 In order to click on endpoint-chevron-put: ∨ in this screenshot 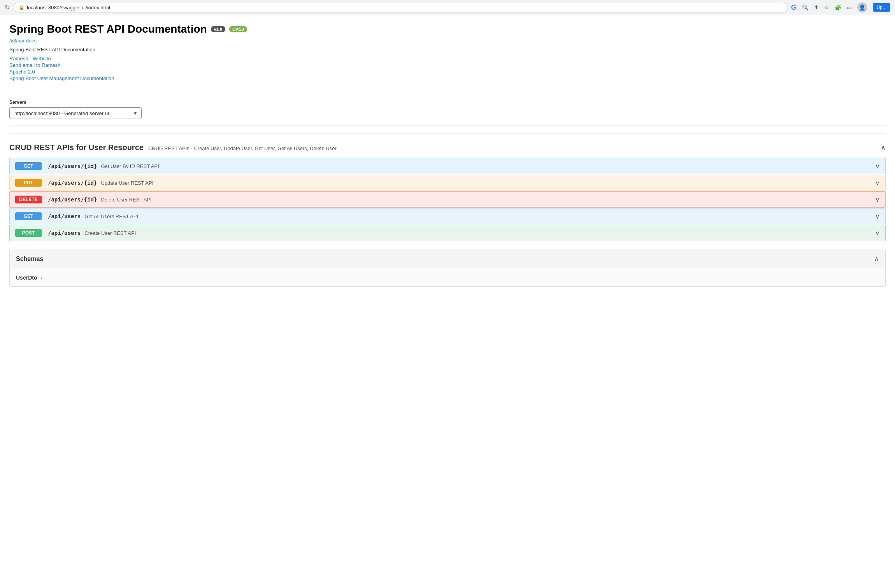, I will do `click(877, 183)`.